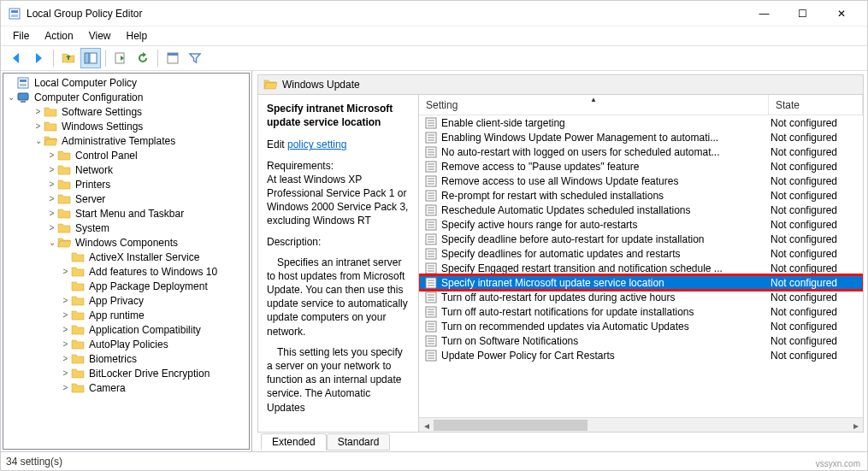  Describe the element at coordinates (127, 359) in the screenshot. I see `tree-item: >Biometrics` at that location.